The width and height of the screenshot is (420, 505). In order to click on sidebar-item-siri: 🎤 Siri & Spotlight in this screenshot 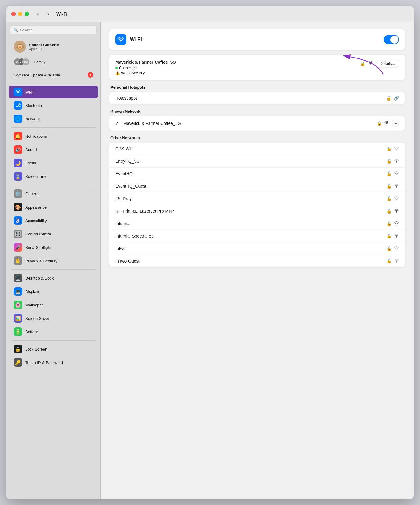, I will do `click(54, 247)`.